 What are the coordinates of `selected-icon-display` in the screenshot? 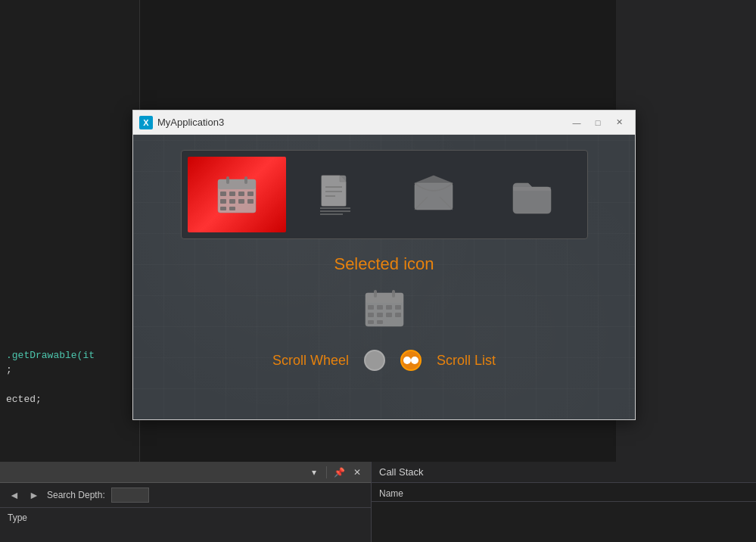 It's located at (384, 308).